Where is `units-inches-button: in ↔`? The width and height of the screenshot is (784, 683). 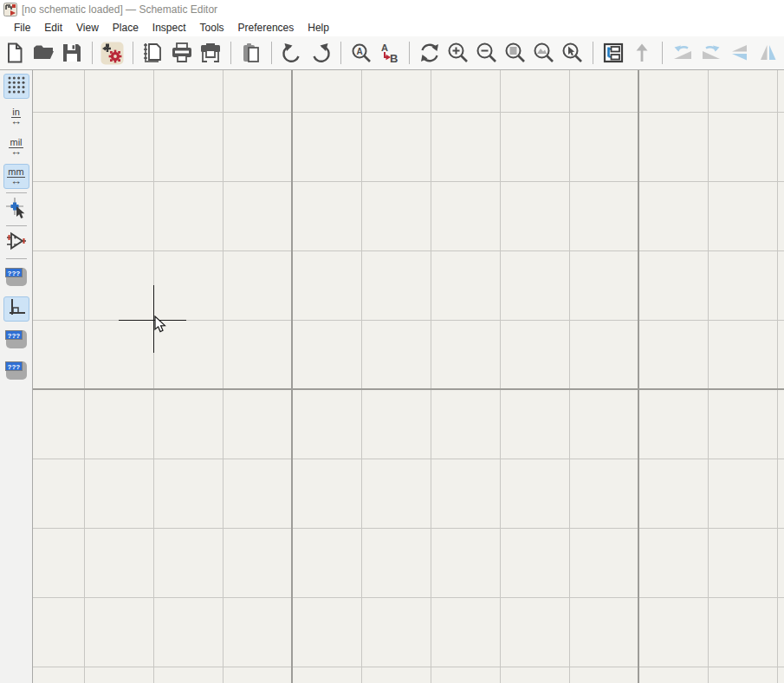 units-inches-button: in ↔ is located at coordinates (16, 116).